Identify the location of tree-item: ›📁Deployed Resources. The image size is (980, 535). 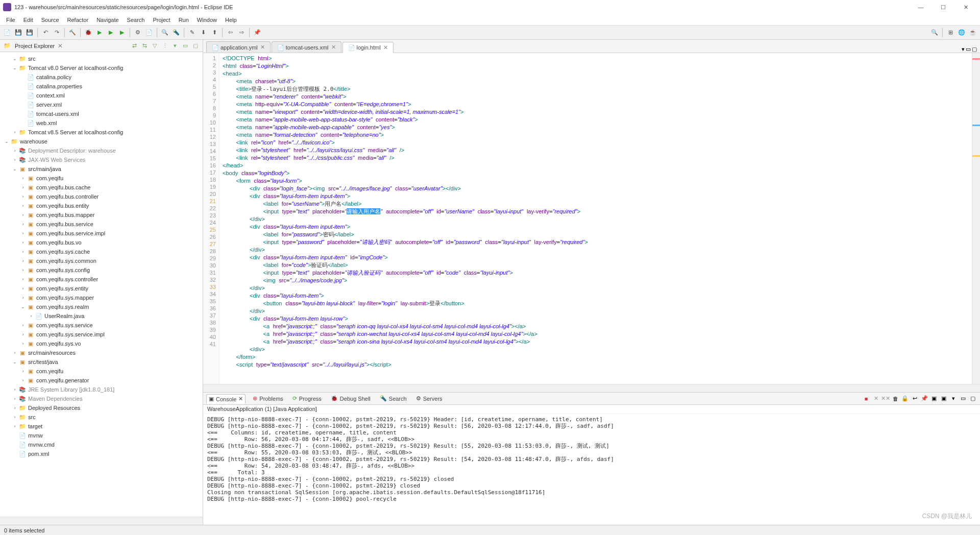
(101, 408).